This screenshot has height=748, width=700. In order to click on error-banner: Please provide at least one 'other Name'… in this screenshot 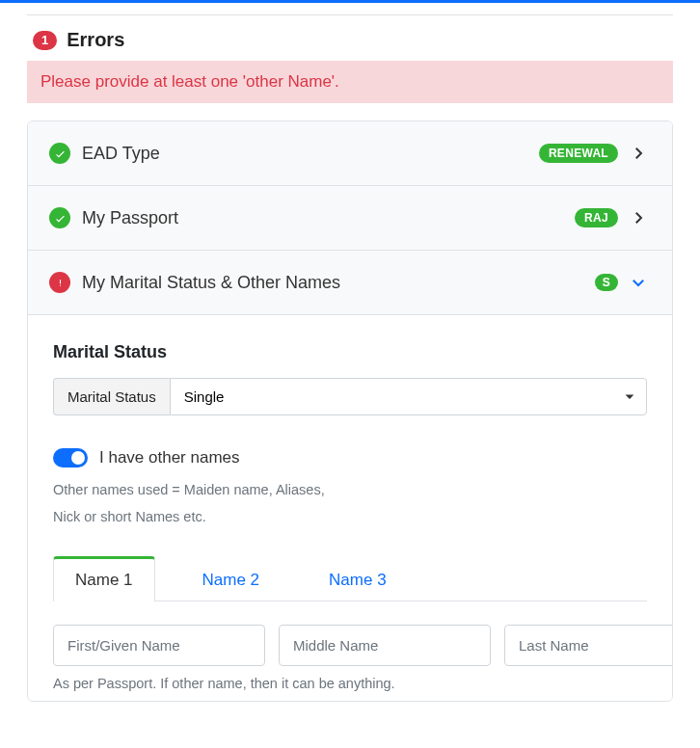, I will do `click(350, 82)`.